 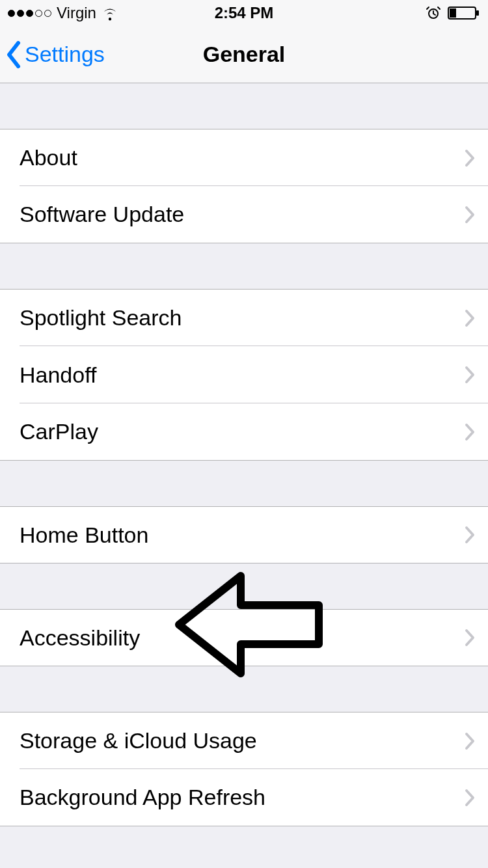 I want to click on status-time: 2:54 PM, so click(x=245, y=13).